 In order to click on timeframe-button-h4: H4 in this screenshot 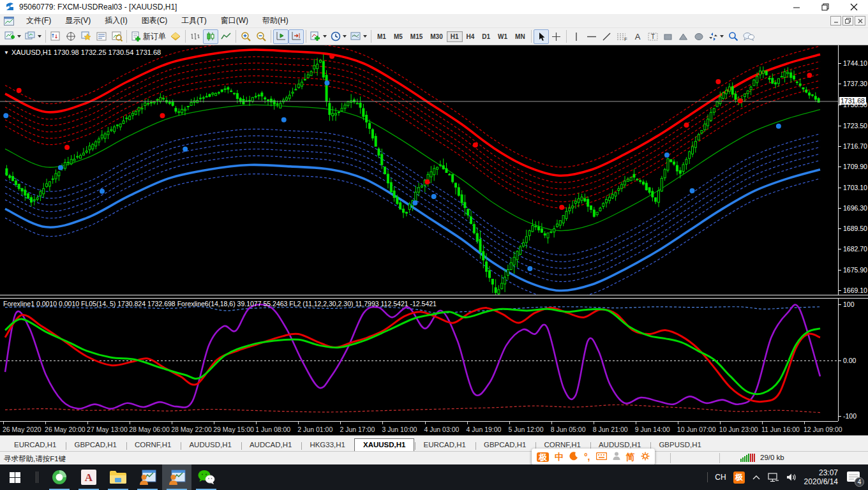, I will do `click(471, 37)`.